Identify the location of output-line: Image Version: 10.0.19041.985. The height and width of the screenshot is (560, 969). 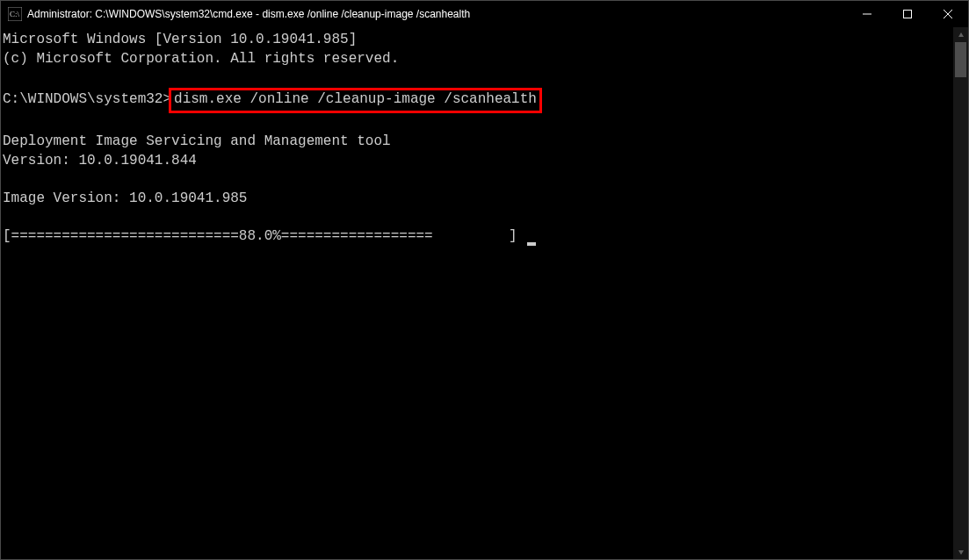
(477, 199).